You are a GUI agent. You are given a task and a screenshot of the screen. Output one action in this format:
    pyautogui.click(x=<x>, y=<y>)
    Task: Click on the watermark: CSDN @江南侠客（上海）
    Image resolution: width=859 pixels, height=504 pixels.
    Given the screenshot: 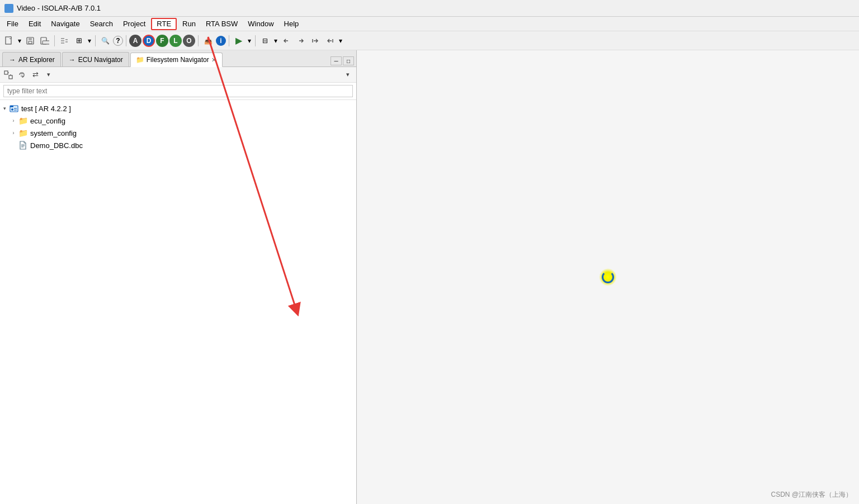 What is the action you would take?
    pyautogui.click(x=811, y=495)
    